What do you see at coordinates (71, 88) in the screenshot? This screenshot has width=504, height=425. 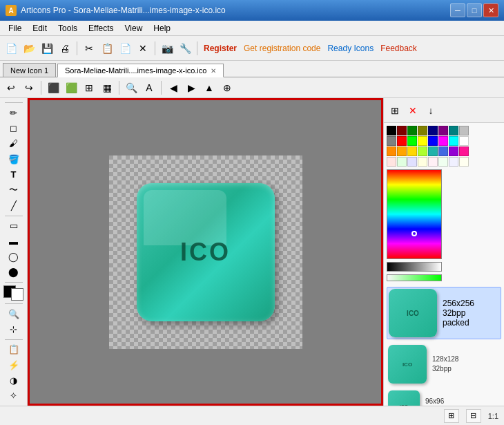 I see `select-button: 🟩` at bounding box center [71, 88].